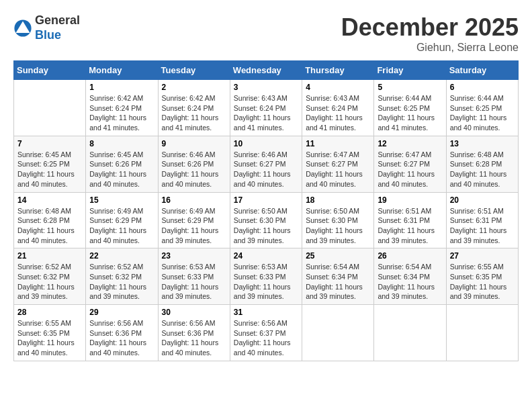 The height and width of the screenshot is (411, 532). Describe the element at coordinates (266, 164) in the screenshot. I see `calendar-cell: 10Sunrise: 6:46 AMSunset: 6:27 PMDayligh…` at that location.